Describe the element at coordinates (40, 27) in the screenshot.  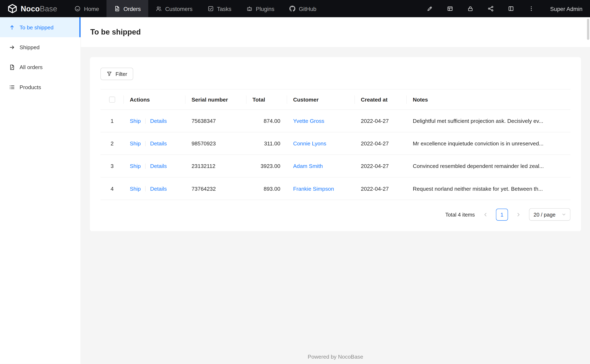
I see `sidebar-item-to-be-shipped: To be shipped` at that location.